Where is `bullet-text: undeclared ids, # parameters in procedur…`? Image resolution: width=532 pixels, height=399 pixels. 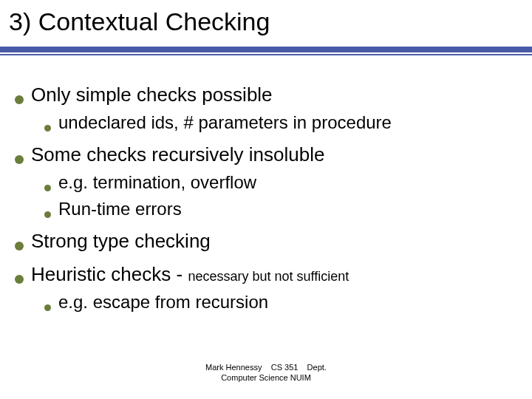 bullet-text: undeclared ids, # parameters in procedur… is located at coordinates (225, 123).